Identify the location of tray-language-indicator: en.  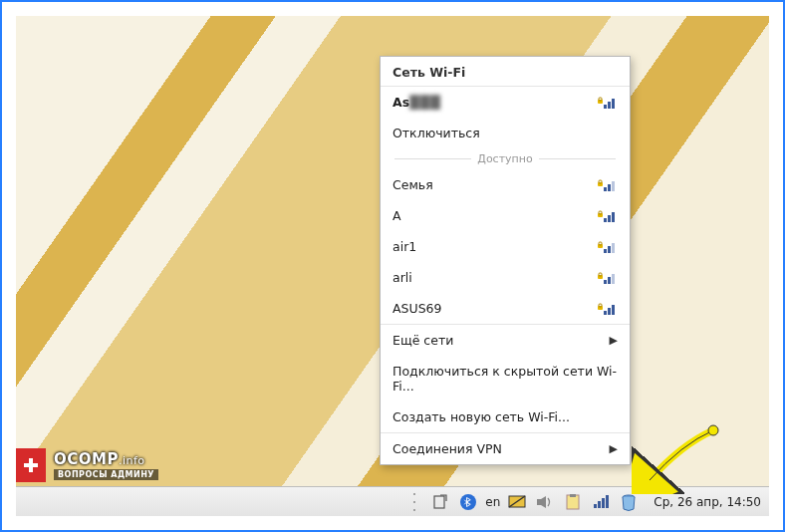
(492, 502).